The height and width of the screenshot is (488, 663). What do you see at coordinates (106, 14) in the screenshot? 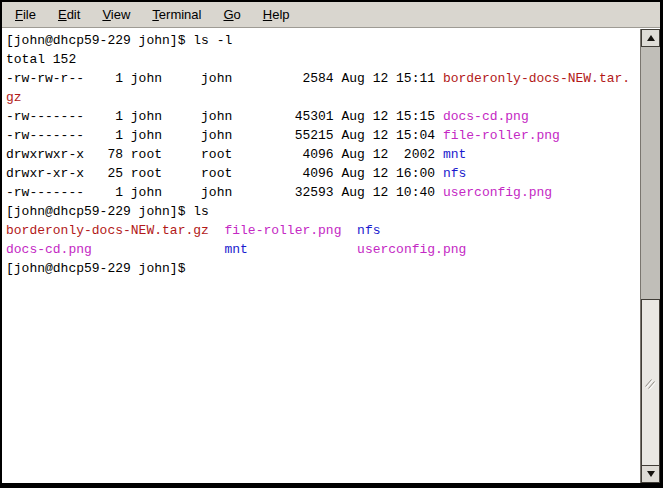
I see `menu-item-mnemonic: V` at bounding box center [106, 14].